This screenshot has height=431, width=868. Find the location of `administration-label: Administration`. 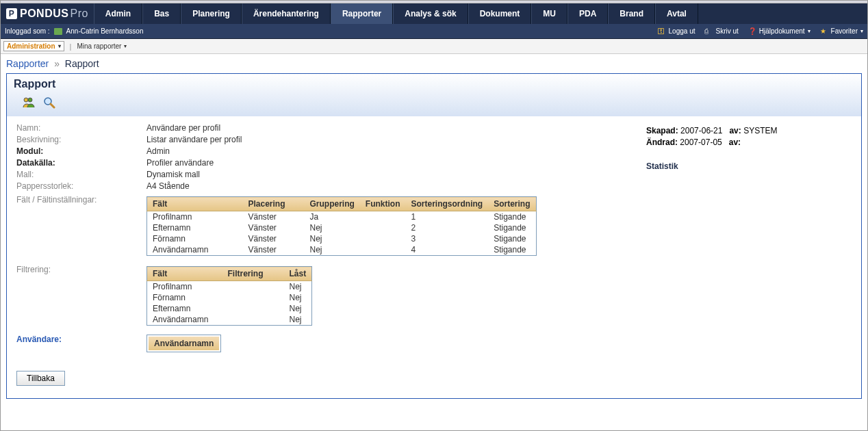

administration-label: Administration is located at coordinates (31, 47).